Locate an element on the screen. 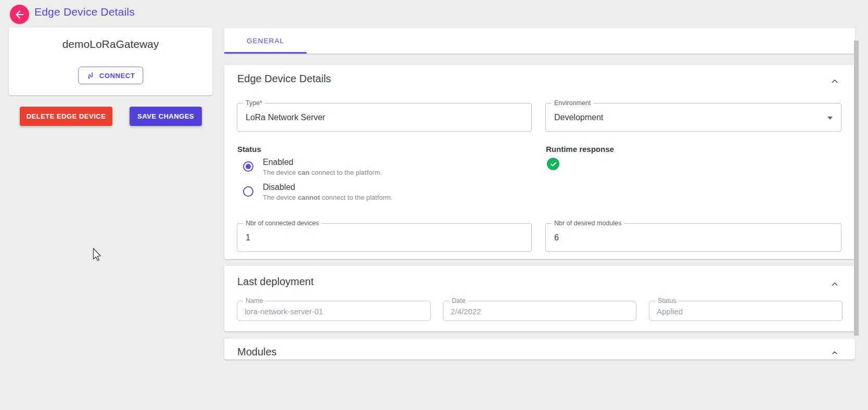  tab-bar: GENERAL is located at coordinates (540, 41).